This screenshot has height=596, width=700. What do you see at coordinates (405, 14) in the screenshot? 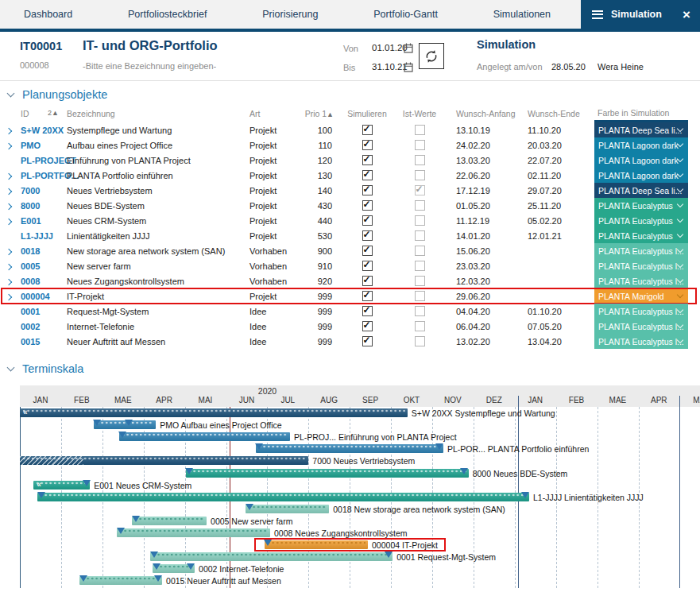
I see `nav-item-portfolio-gantt: Portfolio-Gantt` at bounding box center [405, 14].